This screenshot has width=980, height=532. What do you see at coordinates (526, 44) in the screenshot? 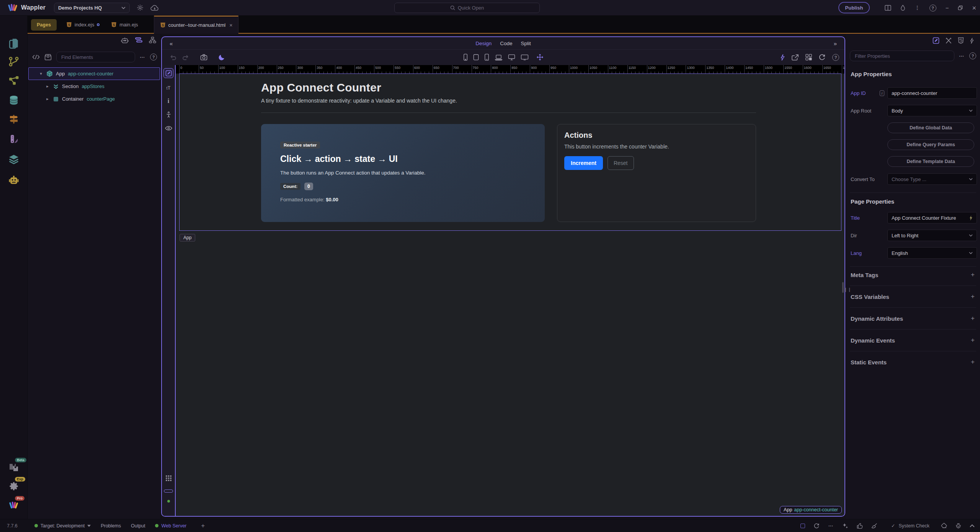
I see `tab-split: Split` at bounding box center [526, 44].